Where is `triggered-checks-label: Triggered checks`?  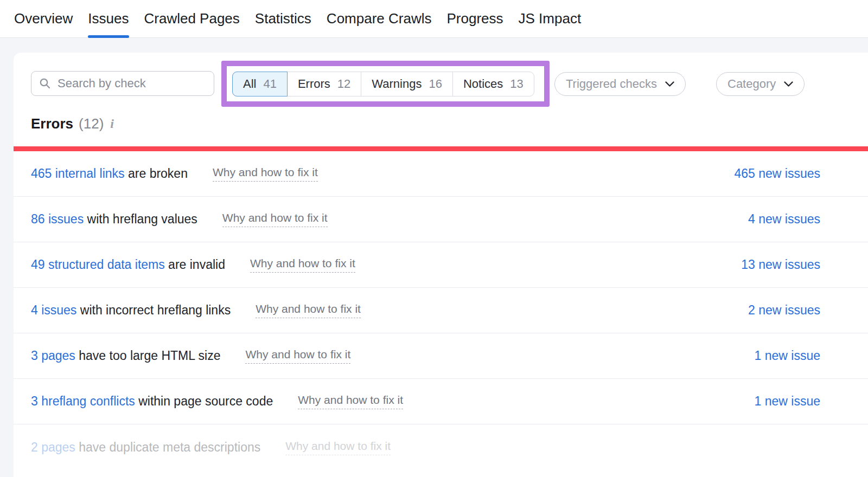
triggered-checks-label: Triggered checks is located at coordinates (611, 84).